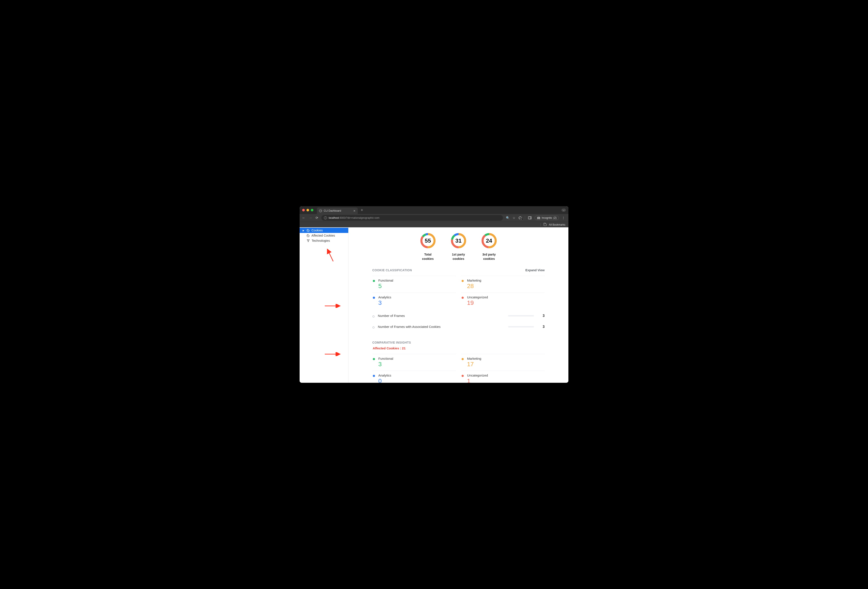  Describe the element at coordinates (525, 218) in the screenshot. I see `separator` at that location.